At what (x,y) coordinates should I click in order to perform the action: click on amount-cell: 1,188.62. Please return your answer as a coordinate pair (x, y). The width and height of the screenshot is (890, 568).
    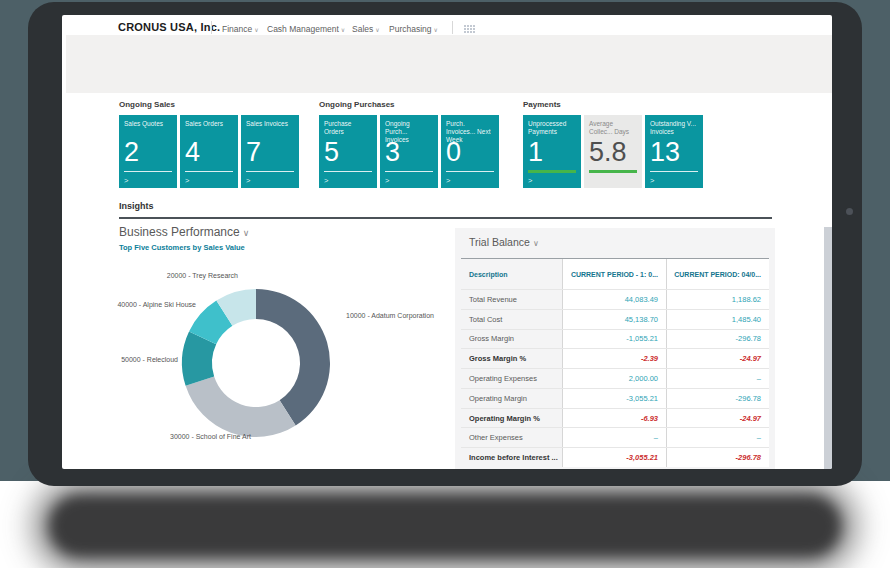
    Looking at the image, I should click on (718, 300).